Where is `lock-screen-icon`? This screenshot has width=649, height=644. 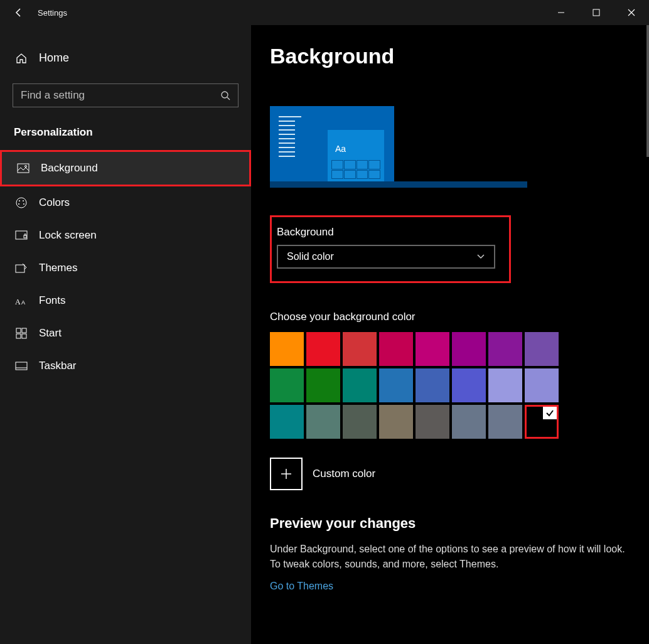
lock-screen-icon is located at coordinates (21, 235).